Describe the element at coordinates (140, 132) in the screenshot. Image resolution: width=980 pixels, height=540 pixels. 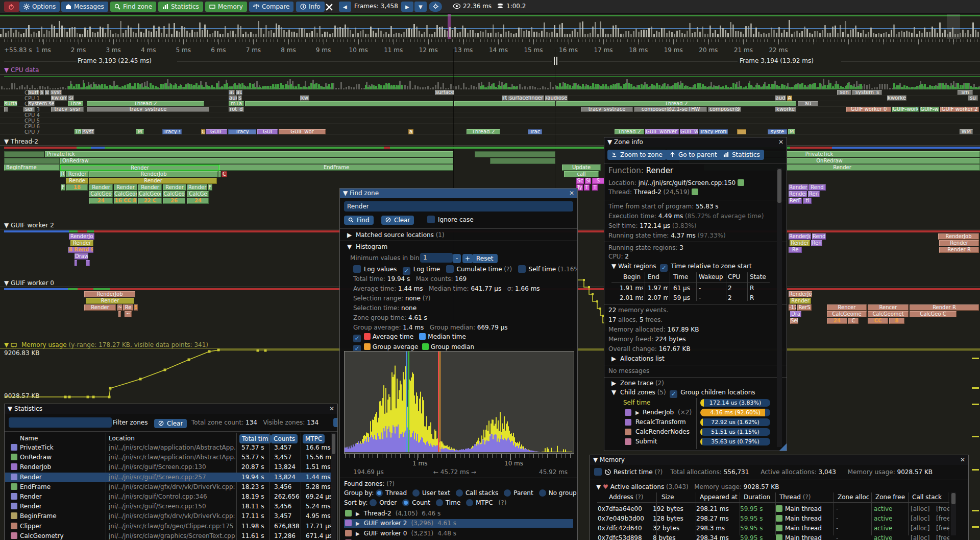
I see `timeline-zone-m: M` at that location.